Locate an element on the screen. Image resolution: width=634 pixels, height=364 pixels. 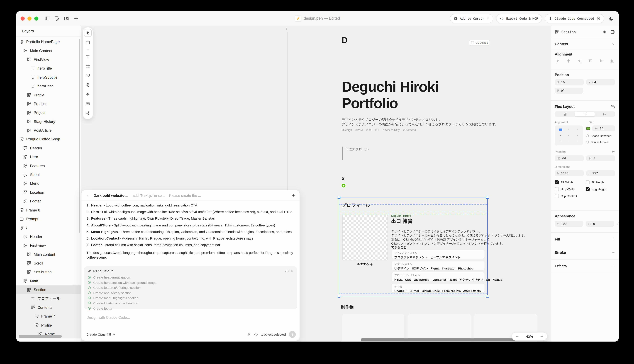
layer-row-scroll: Scroll is located at coordinates (48, 264).